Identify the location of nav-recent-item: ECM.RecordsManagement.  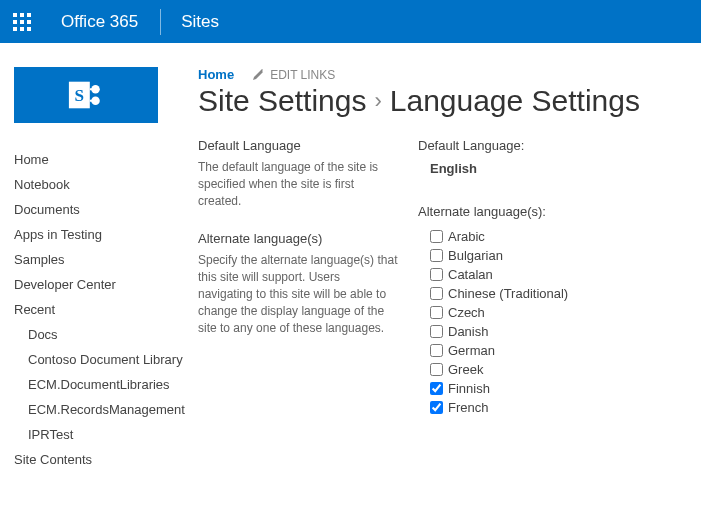
(103, 410).